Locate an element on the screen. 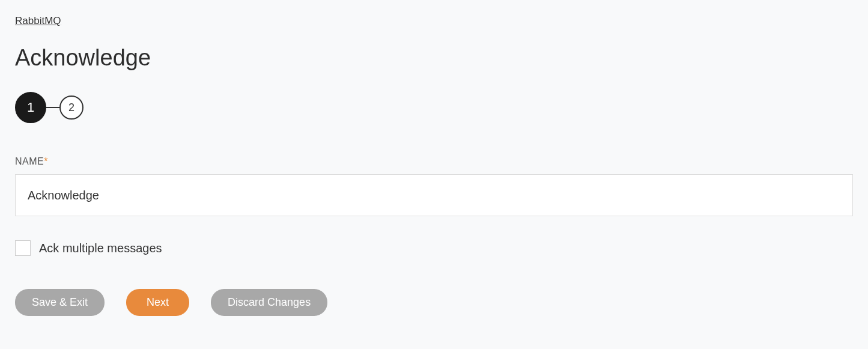 The height and width of the screenshot is (349, 868). next-button: Next is located at coordinates (157, 303).